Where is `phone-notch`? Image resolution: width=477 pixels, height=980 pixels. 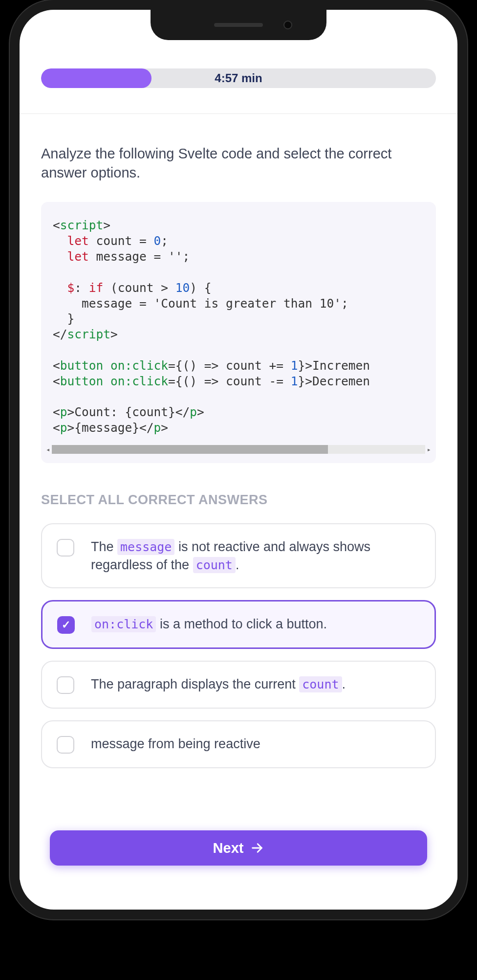
phone-notch is located at coordinates (238, 25).